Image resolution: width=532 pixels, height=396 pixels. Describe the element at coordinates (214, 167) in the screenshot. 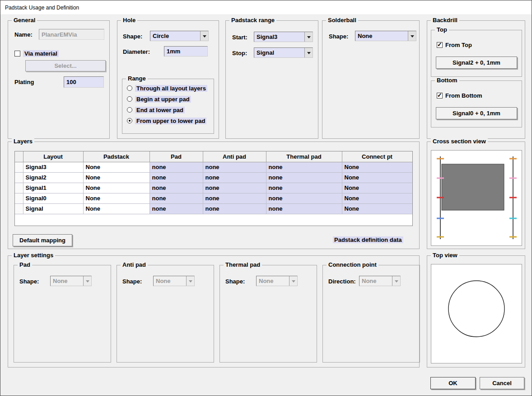

I see `table-row: Signal3NonenonenonenoneNone` at that location.